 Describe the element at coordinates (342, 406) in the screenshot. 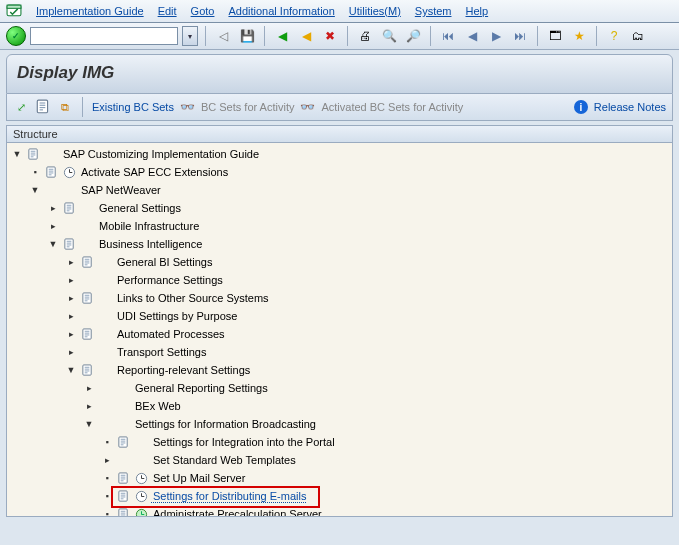

I see `tree-node: ▸ BEx Web` at that location.